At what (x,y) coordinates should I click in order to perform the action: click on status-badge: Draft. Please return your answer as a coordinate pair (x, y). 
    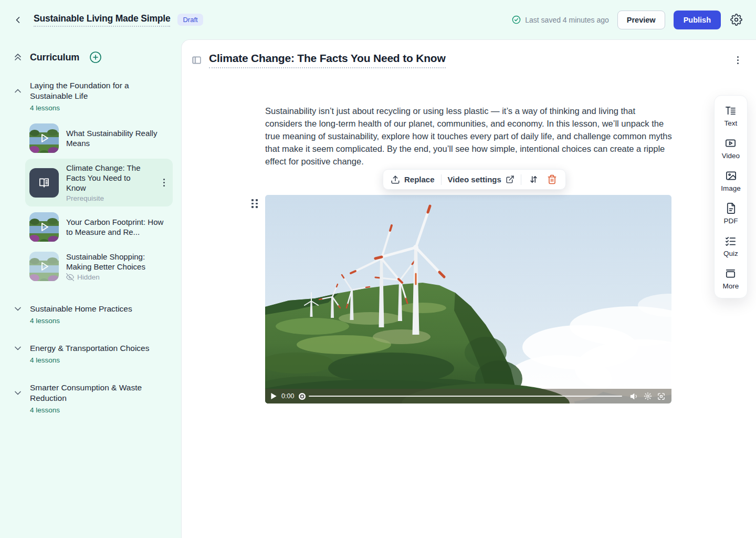
    Looking at the image, I should click on (190, 20).